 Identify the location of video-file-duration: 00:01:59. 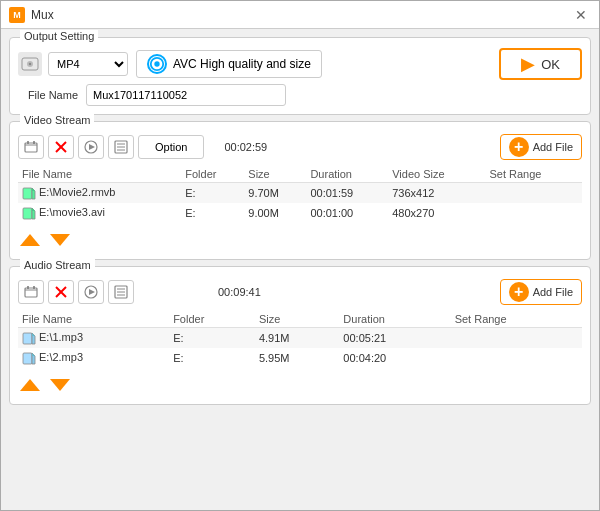
(347, 194).